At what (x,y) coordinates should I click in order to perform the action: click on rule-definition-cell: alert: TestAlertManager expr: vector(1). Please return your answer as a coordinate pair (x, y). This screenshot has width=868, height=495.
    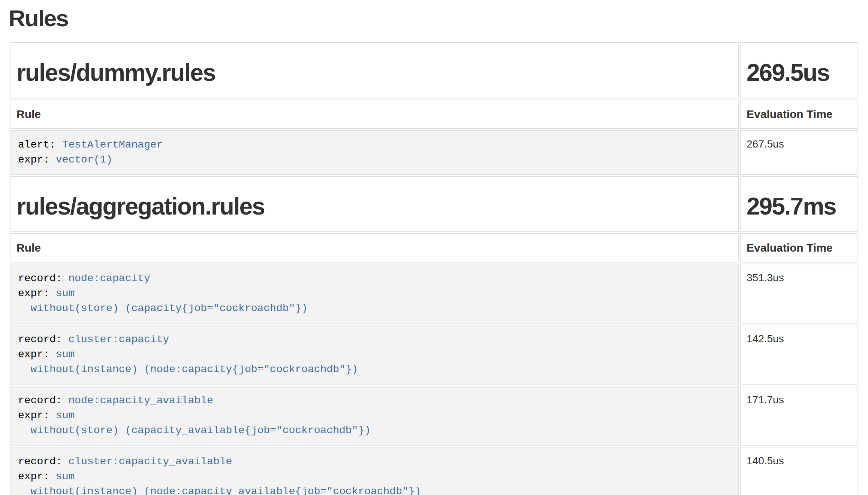
    Looking at the image, I should click on (374, 152).